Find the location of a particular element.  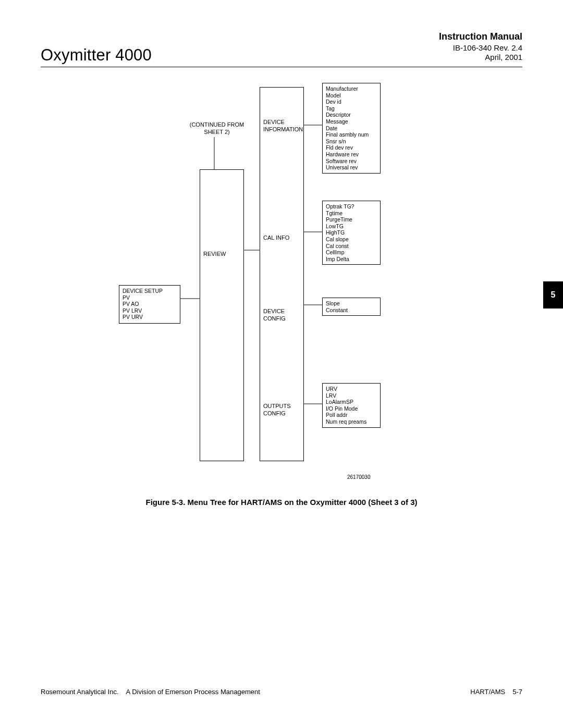

cal-info-8: Imp Delta is located at coordinates (351, 260).